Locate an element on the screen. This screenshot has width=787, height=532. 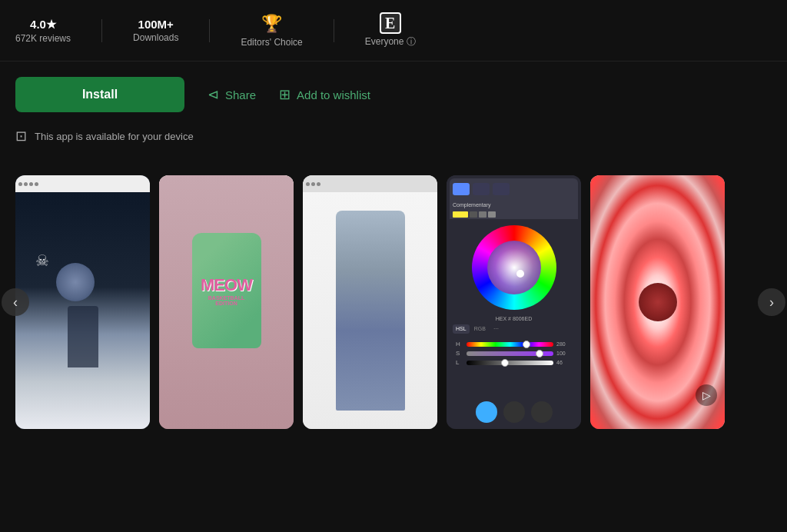
chevron-right-icon: › is located at coordinates (772, 303).